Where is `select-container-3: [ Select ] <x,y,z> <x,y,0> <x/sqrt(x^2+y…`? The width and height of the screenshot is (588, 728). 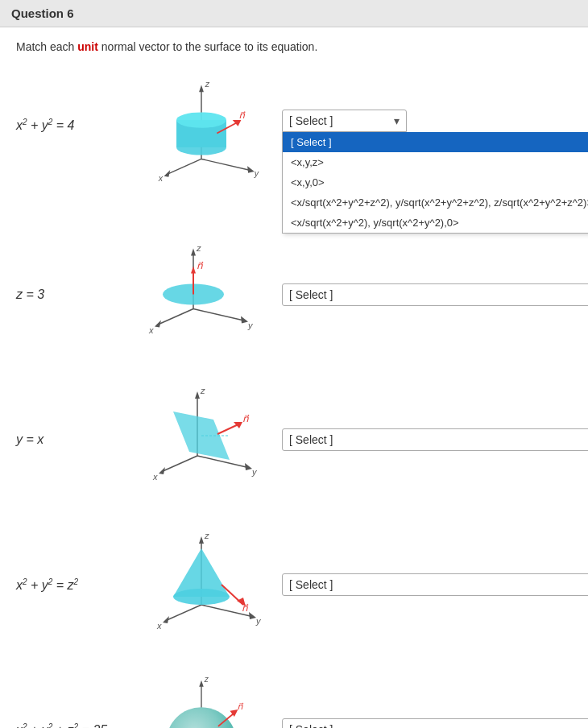 select-container-3: [ Select ] <x,y,z> <x,y,0> <x/sqrt(x^2+y… is located at coordinates (435, 440).